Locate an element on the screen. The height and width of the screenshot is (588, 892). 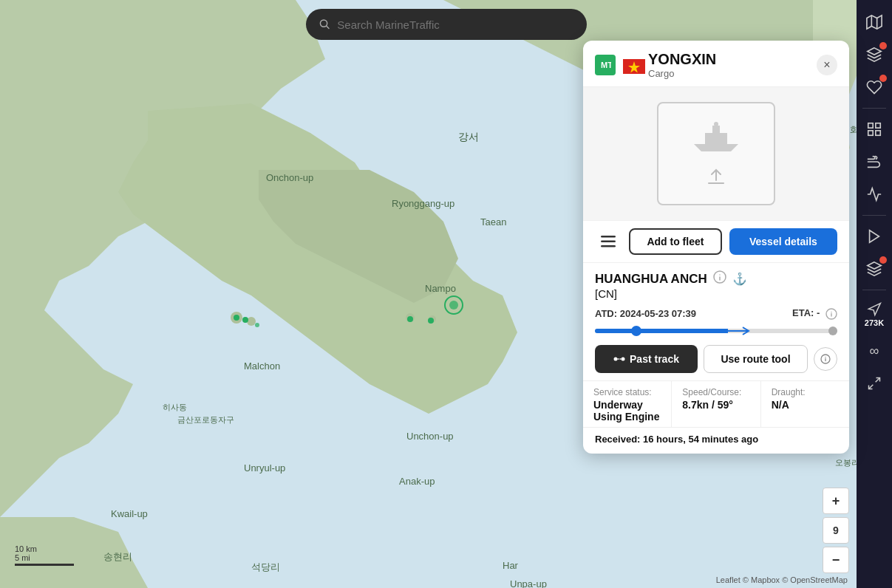
route-info-button is located at coordinates (825, 359).